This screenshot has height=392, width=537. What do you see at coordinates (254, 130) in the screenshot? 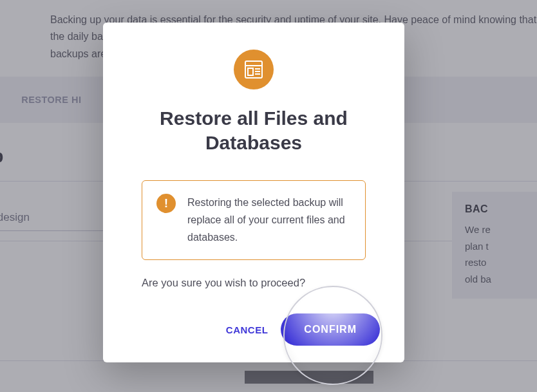
I see `modal-title: Restore all Files and Databases` at bounding box center [254, 130].